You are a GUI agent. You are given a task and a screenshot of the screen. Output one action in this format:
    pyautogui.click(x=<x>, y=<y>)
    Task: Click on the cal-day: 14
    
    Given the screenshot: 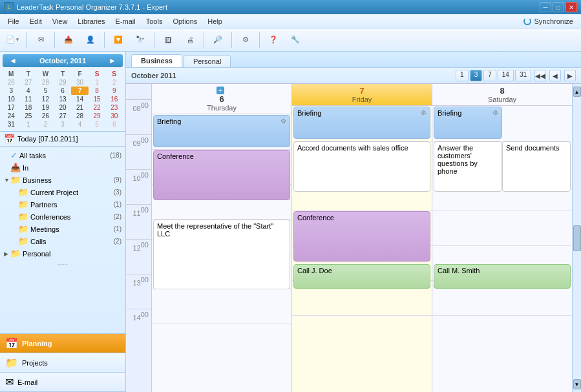 What is the action you would take?
    pyautogui.click(x=80, y=99)
    